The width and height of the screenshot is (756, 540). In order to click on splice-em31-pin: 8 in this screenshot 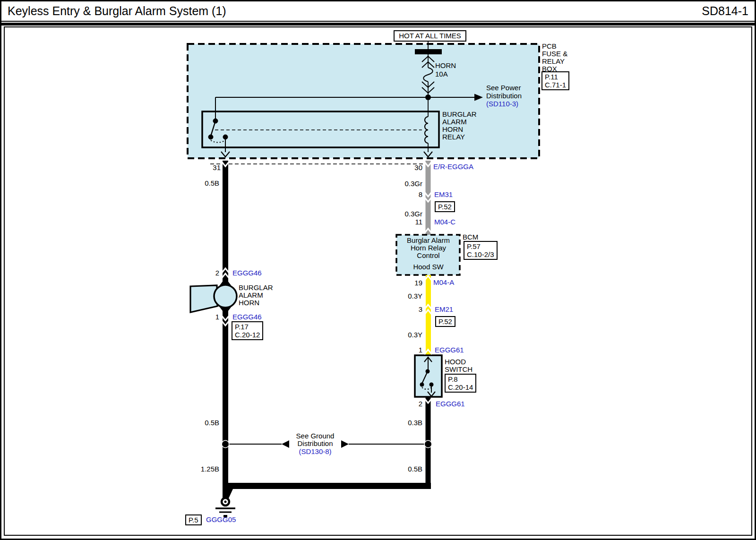, I will do `click(408, 195)`.